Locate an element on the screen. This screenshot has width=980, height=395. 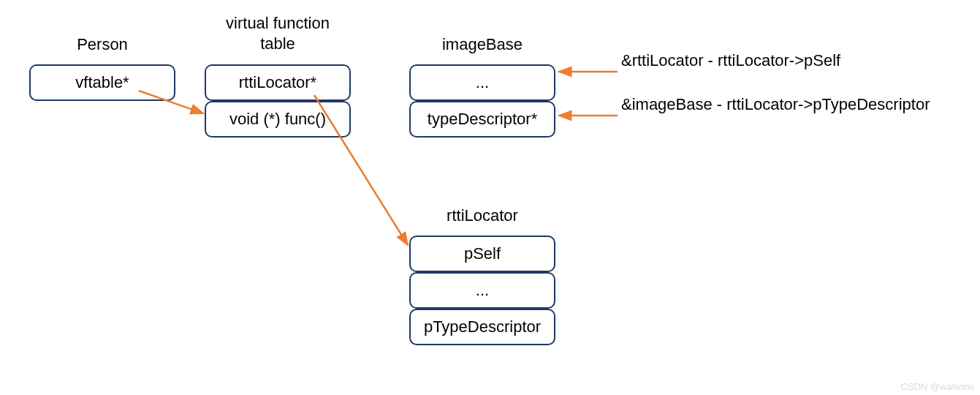
annotation-rttilocator: &rttiLocator - rttiLocator->pSelf is located at coordinates (731, 61).